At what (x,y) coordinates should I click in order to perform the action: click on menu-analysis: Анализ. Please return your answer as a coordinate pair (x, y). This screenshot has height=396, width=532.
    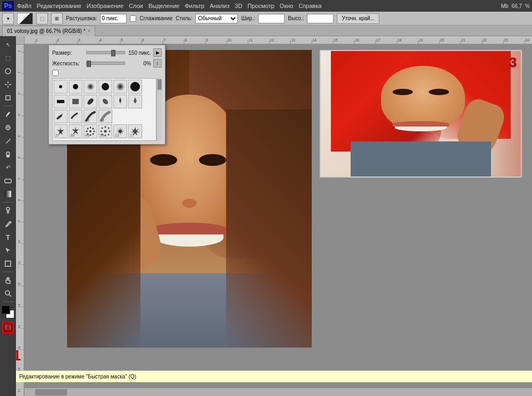
    Looking at the image, I should click on (219, 6).